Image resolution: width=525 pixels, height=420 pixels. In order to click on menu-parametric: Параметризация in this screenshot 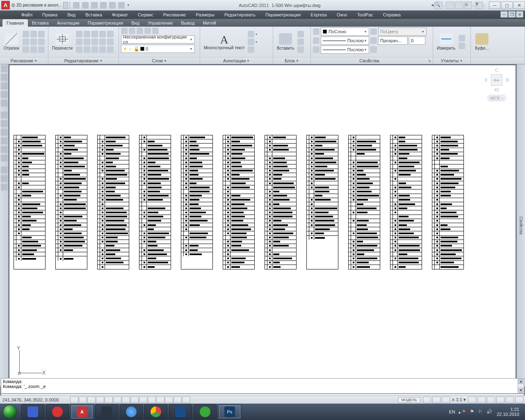, I will do `click(283, 15)`.